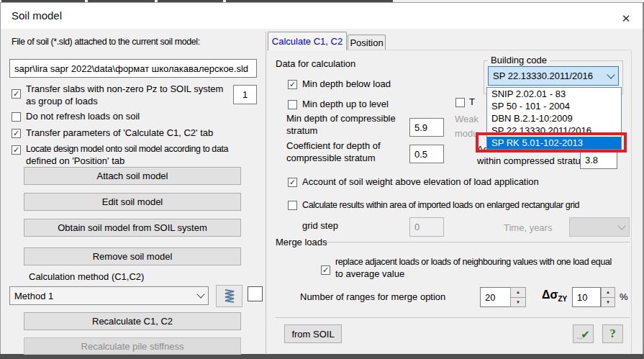 Image resolution: width=644 pixels, height=359 pixels. I want to click on dropdown-item: SP 50 - 101 - 2004, so click(554, 106).